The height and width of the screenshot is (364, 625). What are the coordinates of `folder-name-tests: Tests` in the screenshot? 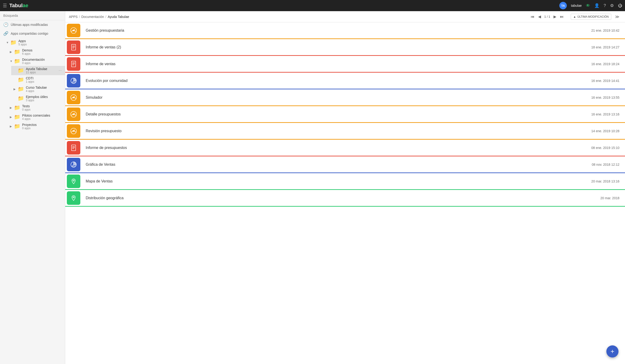 It's located at (26, 106).